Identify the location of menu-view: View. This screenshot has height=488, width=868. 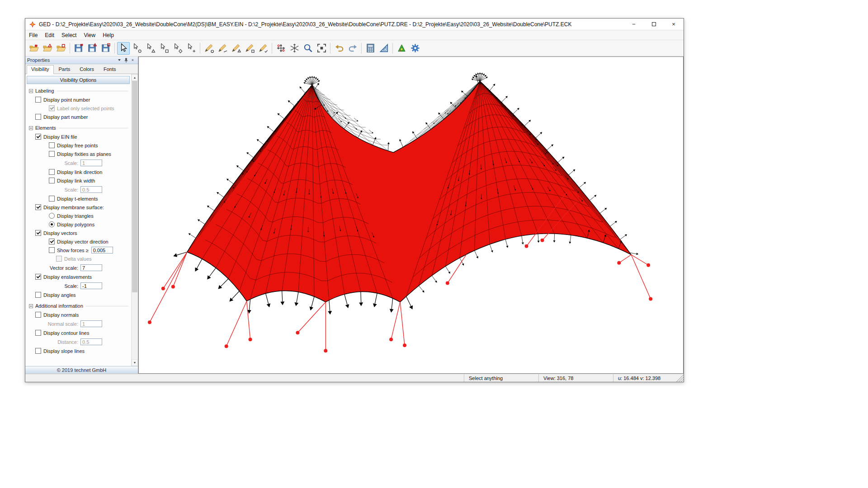
(90, 35).